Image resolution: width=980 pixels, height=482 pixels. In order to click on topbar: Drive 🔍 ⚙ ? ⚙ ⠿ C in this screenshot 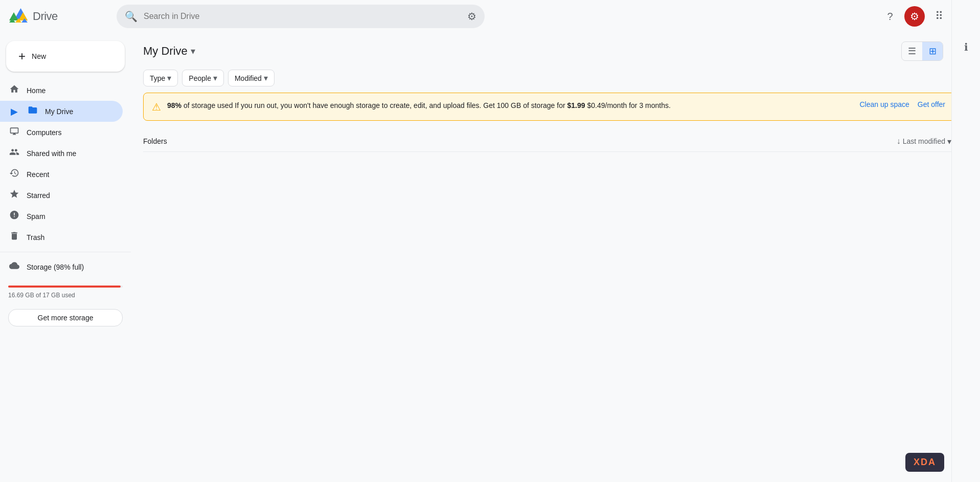, I will do `click(490, 16)`.